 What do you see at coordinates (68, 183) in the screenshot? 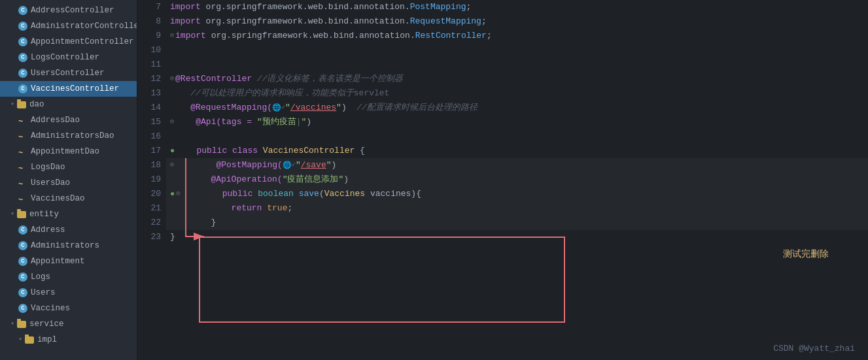
I see `sidebar-item-users-dao: UsersDao` at bounding box center [68, 183].